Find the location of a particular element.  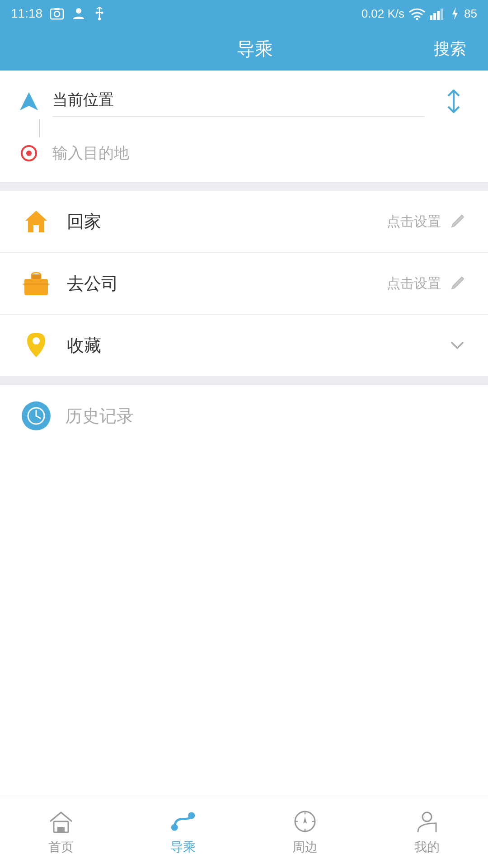

favorites-icon is located at coordinates (36, 345).